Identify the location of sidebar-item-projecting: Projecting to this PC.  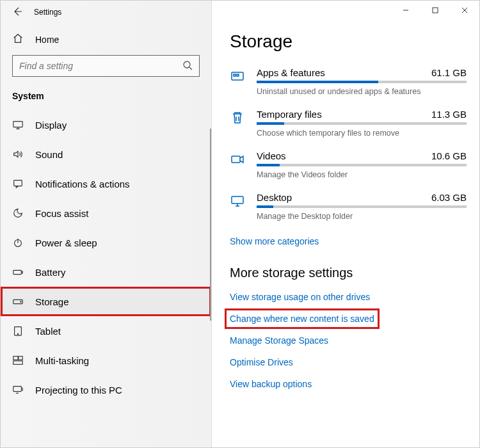
(106, 390).